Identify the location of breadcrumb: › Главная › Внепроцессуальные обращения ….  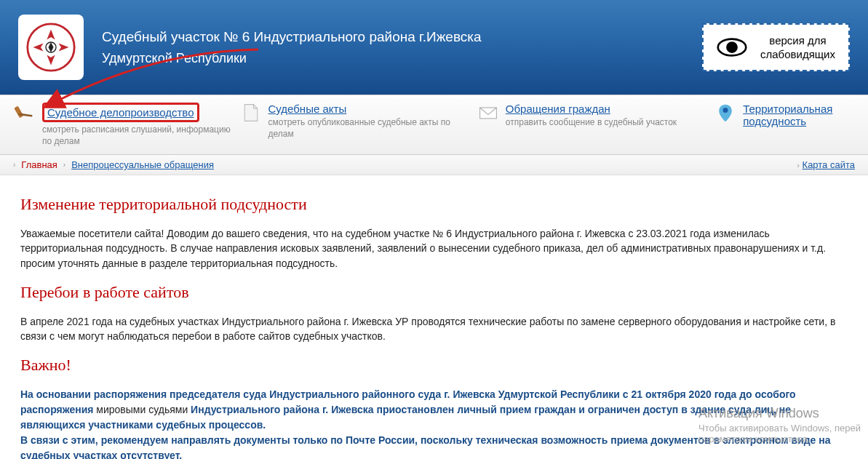
(434, 165).